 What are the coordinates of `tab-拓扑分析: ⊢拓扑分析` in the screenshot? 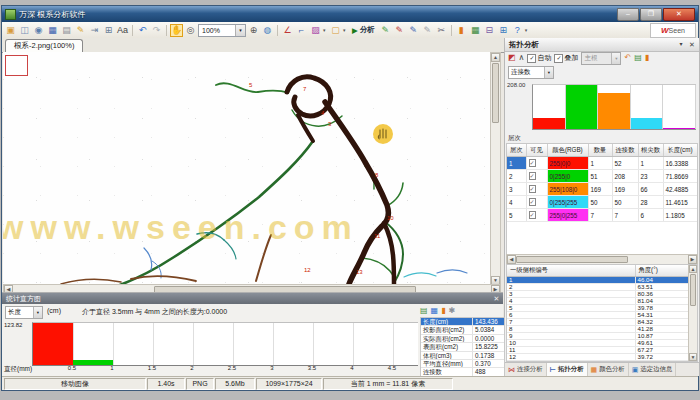 It's located at (568, 370).